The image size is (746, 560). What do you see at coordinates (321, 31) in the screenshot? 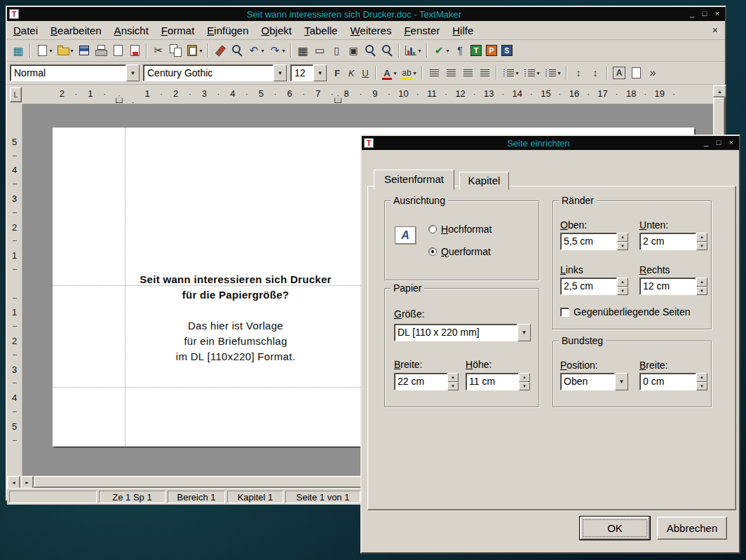
I see `menubar-item: Tabelle` at bounding box center [321, 31].